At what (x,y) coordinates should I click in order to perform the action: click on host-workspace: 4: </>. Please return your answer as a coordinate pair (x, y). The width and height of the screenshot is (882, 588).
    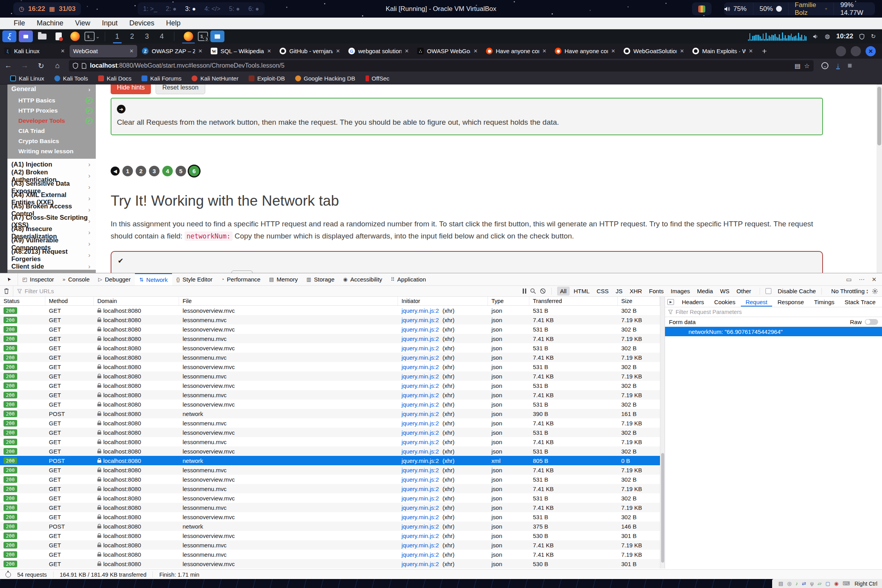
    Looking at the image, I should click on (213, 9).